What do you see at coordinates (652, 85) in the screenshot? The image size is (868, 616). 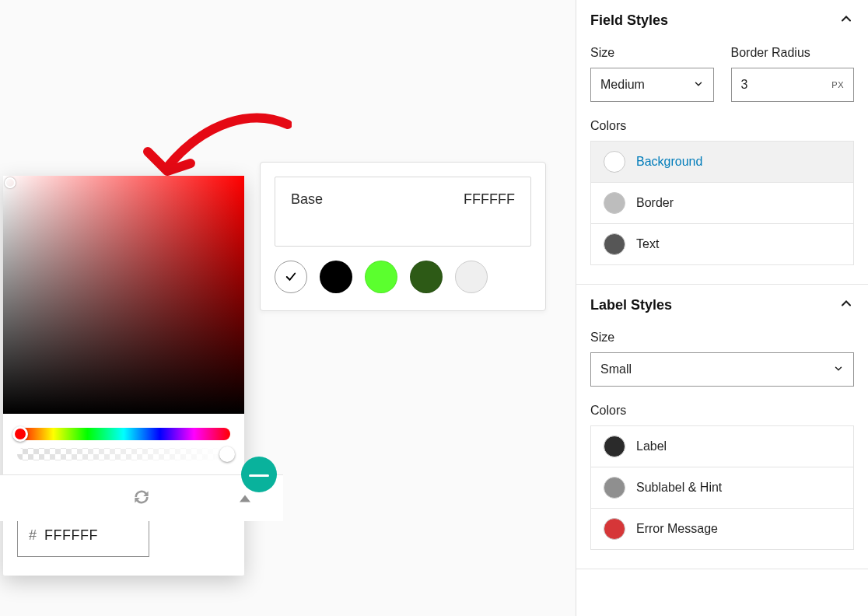 I see `field-size-select: Medium` at bounding box center [652, 85].